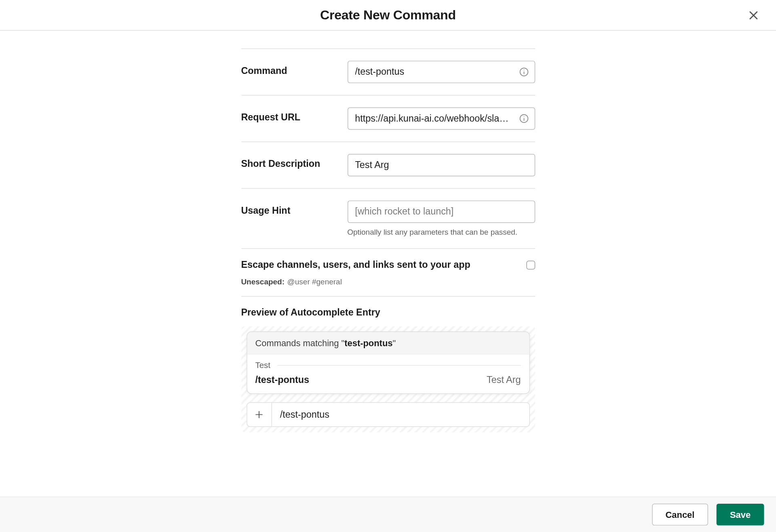 The width and height of the screenshot is (776, 532). I want to click on close-button, so click(753, 15).